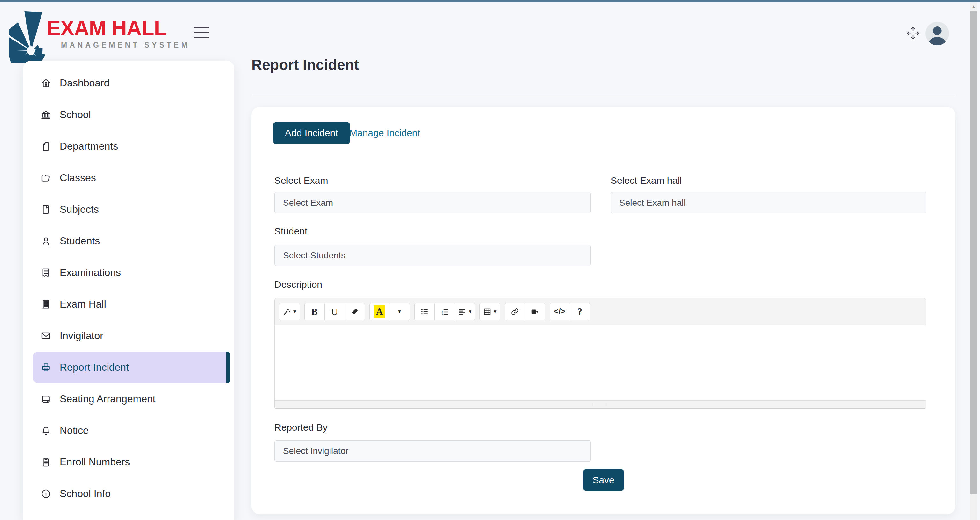 The height and width of the screenshot is (520, 980). I want to click on fullscreen-icon, so click(913, 33).